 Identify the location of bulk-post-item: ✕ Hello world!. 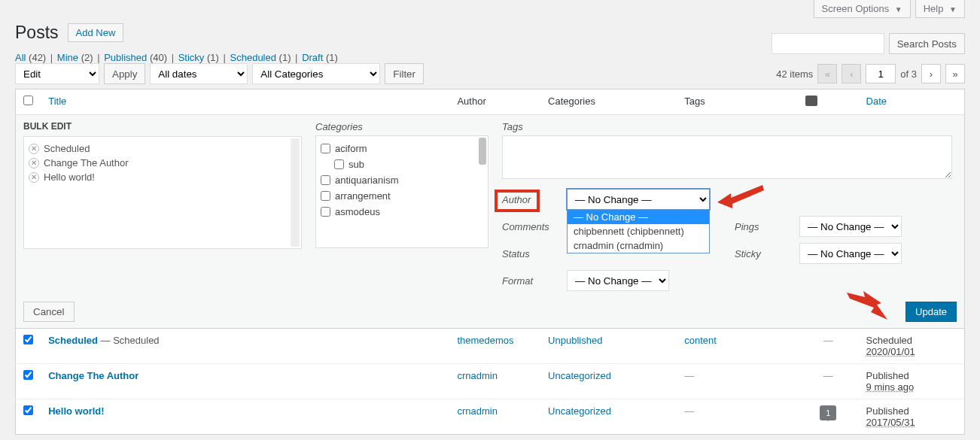
(163, 178).